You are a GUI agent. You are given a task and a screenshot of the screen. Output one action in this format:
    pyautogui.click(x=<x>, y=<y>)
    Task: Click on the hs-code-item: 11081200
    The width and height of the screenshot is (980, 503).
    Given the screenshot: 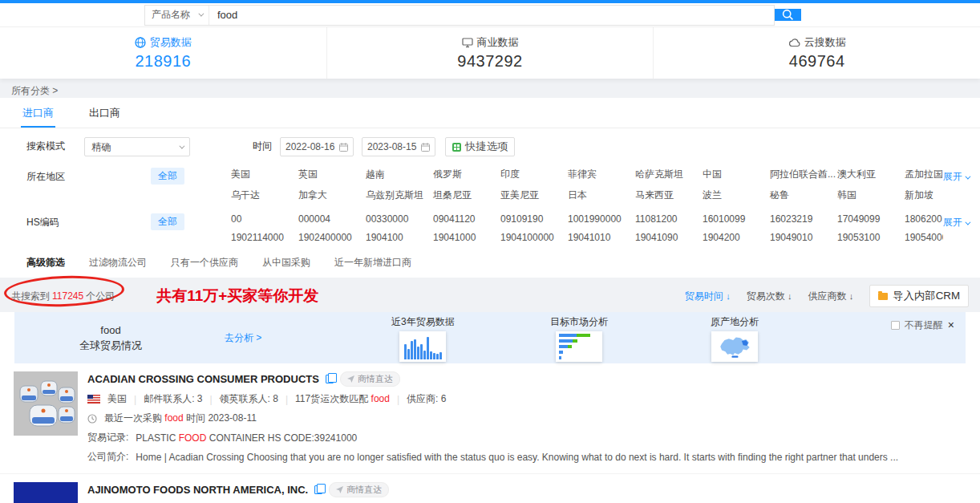 What is the action you would take?
    pyautogui.click(x=662, y=219)
    